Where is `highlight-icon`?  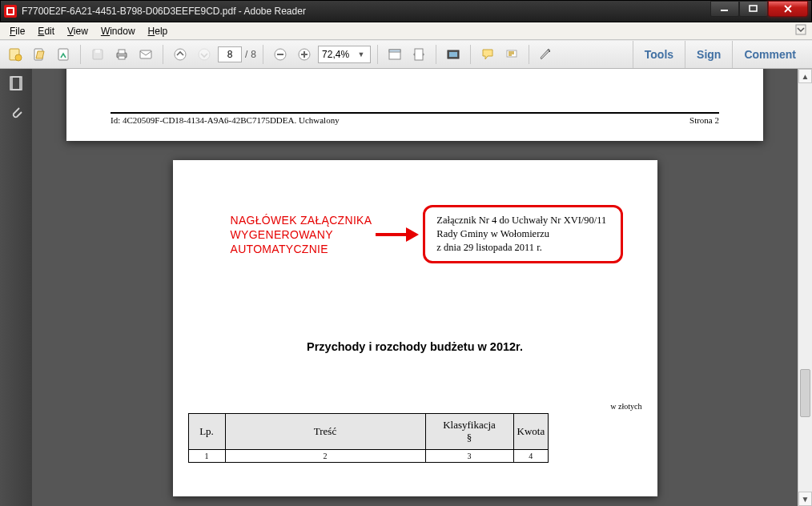 highlight-icon is located at coordinates (512, 54).